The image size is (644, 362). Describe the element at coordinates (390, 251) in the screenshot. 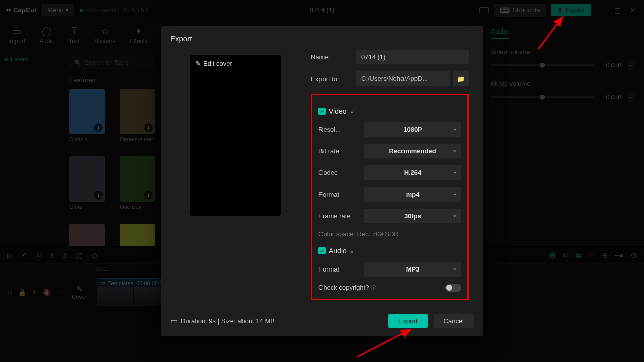

I see `audio-section-toggle: Audio` at that location.